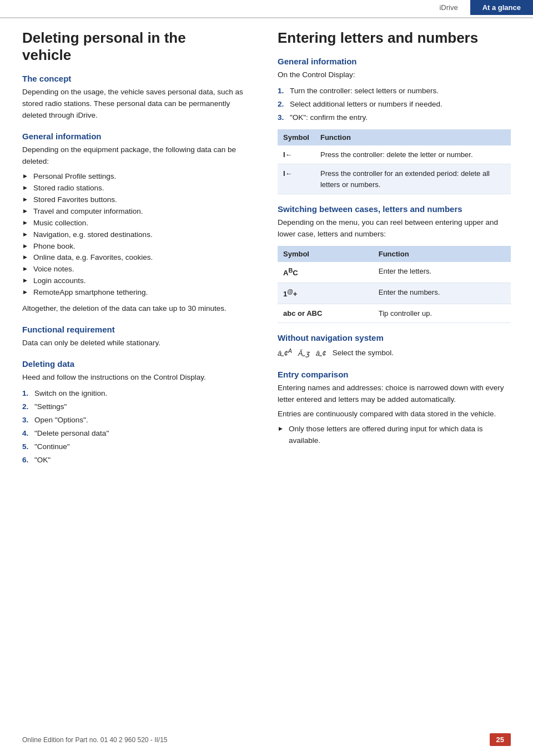  I want to click on symbol-cell: ABC, so click(325, 272).